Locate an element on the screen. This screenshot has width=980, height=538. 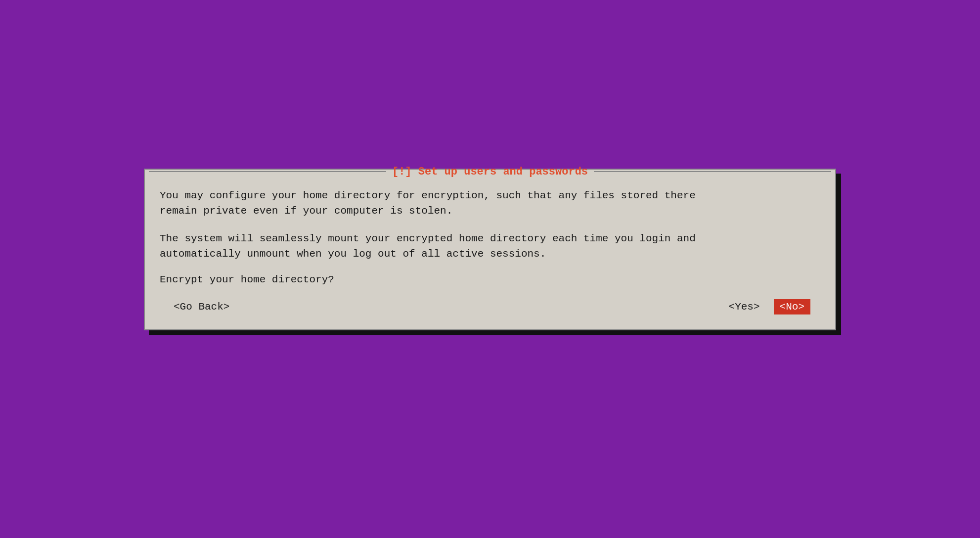
title-bar-line-left is located at coordinates (267, 172).